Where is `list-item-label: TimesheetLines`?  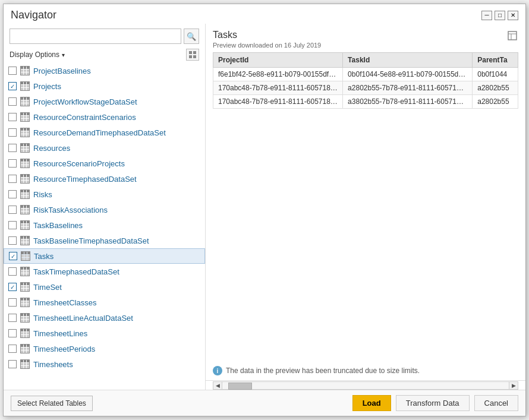 list-item-label: TimesheetLines is located at coordinates (61, 334).